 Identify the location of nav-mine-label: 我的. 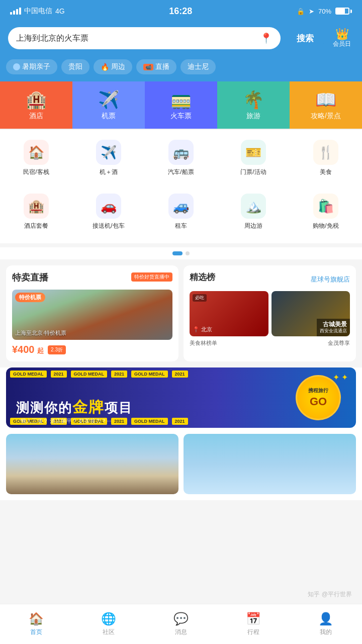
(326, 632).